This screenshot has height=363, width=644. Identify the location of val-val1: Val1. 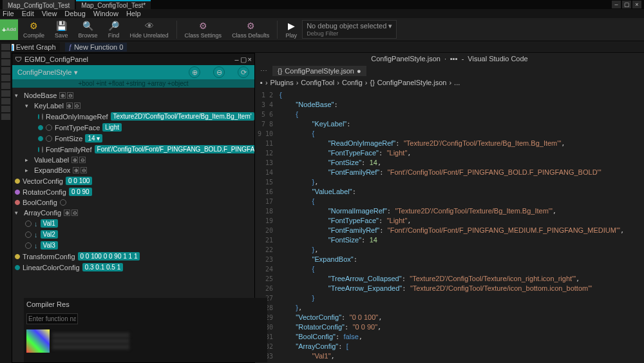
(49, 223).